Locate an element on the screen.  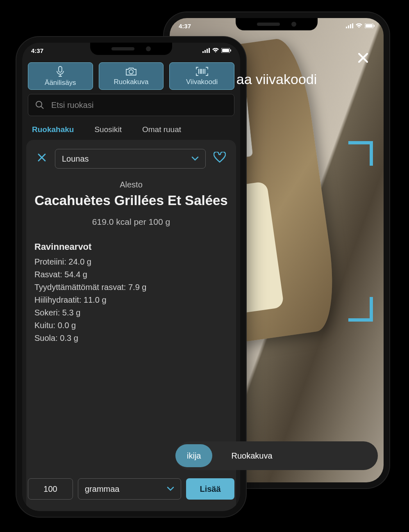
close-button is located at coordinates (363, 58).